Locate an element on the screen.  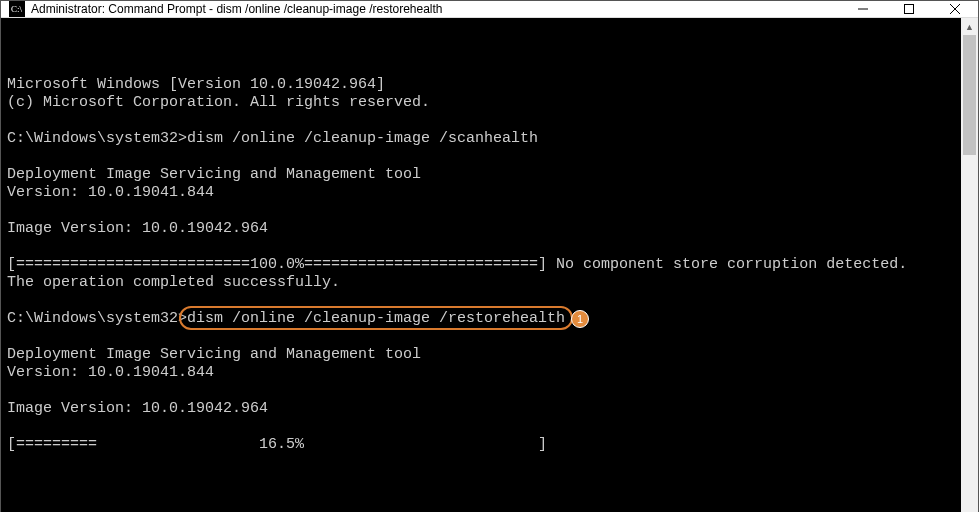
window-controls is located at coordinates (909, 9).